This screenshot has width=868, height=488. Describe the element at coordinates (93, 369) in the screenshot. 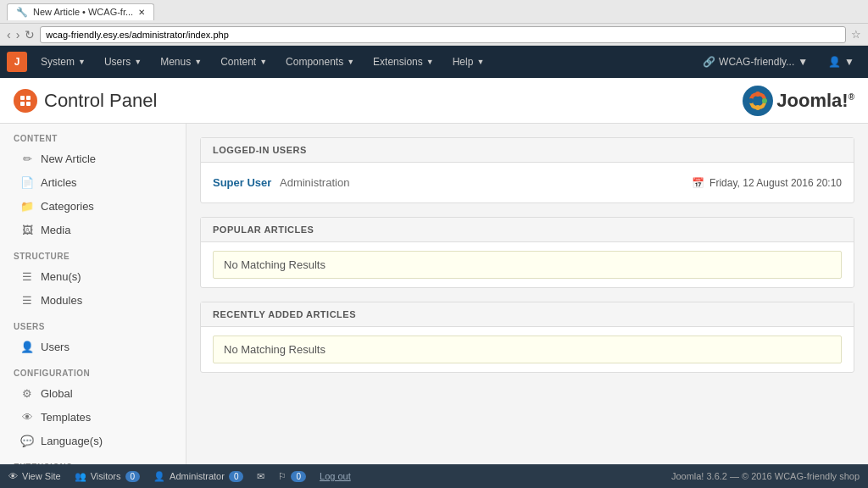

I see `sidebar-section-configuration: CONFIGURATION` at that location.